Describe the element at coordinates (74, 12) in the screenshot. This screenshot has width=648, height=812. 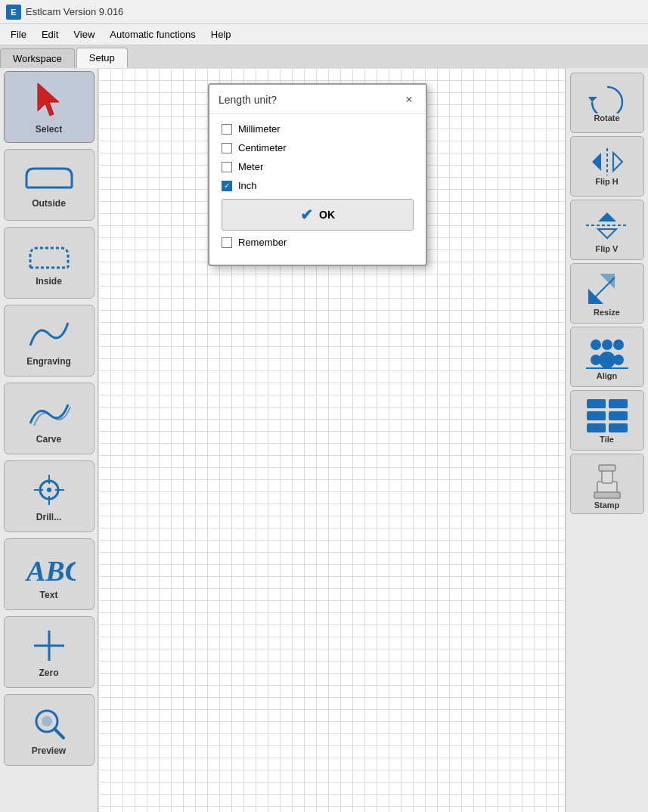
I see `app-title: Estlcam Version 9.016` at that location.